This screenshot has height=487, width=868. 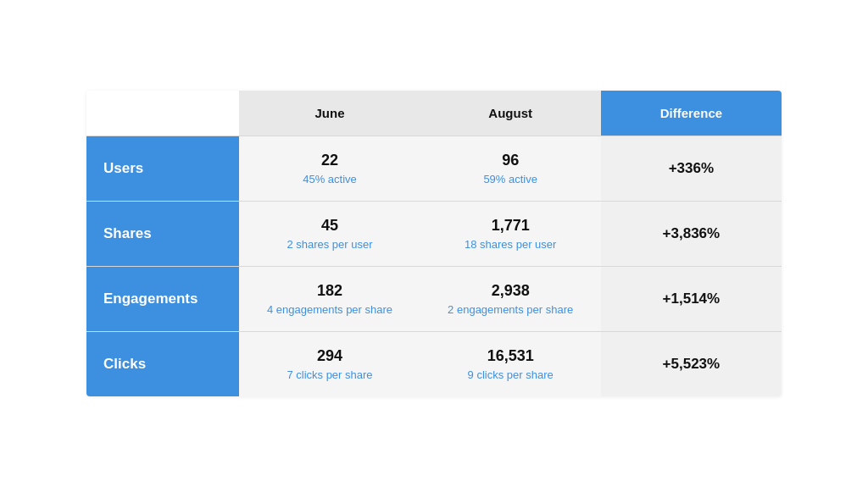 What do you see at coordinates (329, 161) in the screenshot?
I see `june-main-value: 22` at bounding box center [329, 161].